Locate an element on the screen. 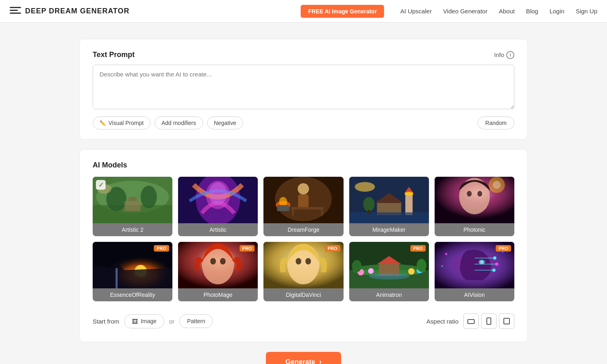 The height and width of the screenshot is (364, 607). or-separator: or is located at coordinates (172, 321).